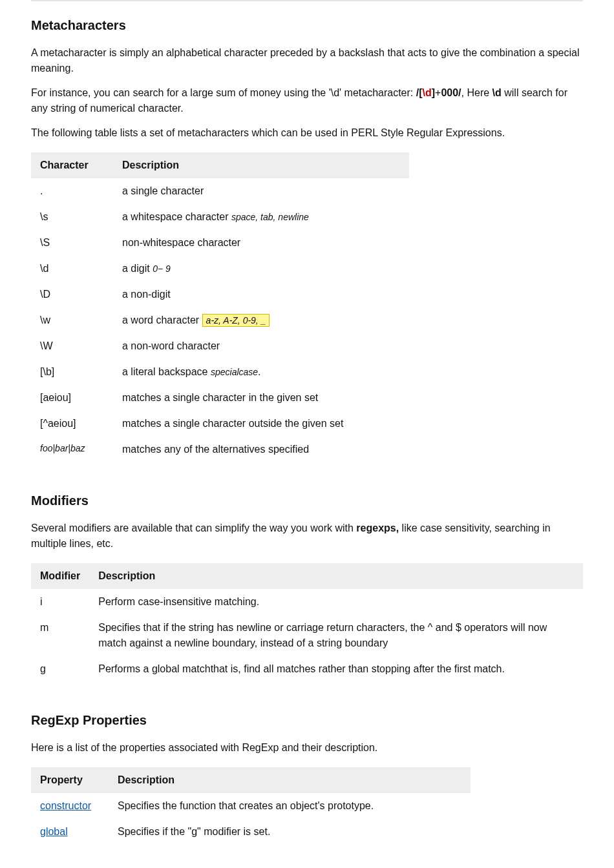  I want to click on table-row: m Specifies that if the string has newli…, so click(307, 636).